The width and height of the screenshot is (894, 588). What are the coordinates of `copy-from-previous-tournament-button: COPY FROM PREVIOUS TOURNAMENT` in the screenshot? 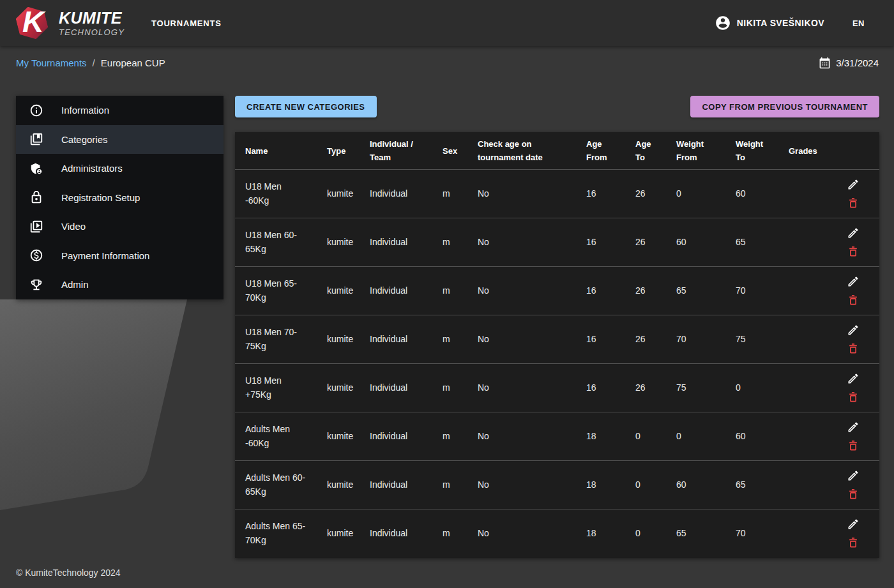 It's located at (785, 107).